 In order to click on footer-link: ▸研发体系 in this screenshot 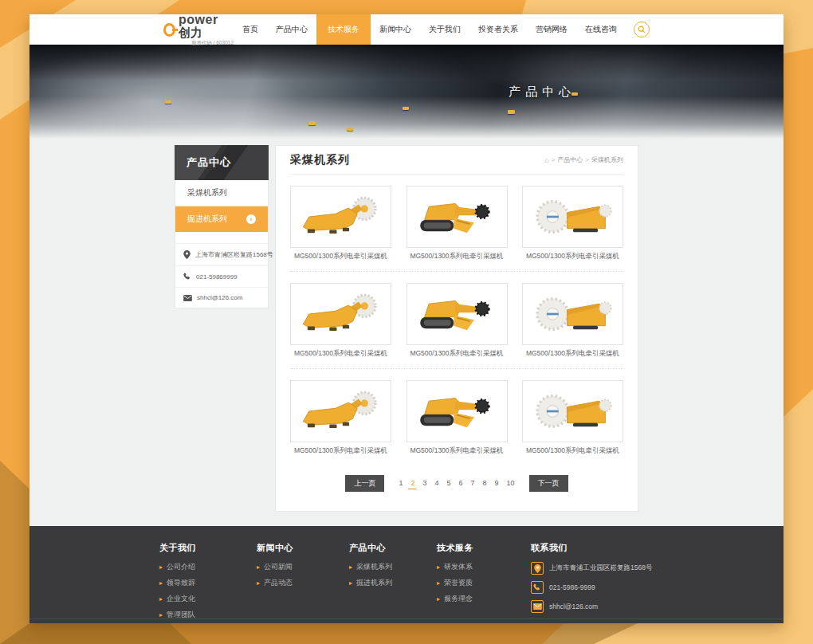, I will do `click(484, 567)`.